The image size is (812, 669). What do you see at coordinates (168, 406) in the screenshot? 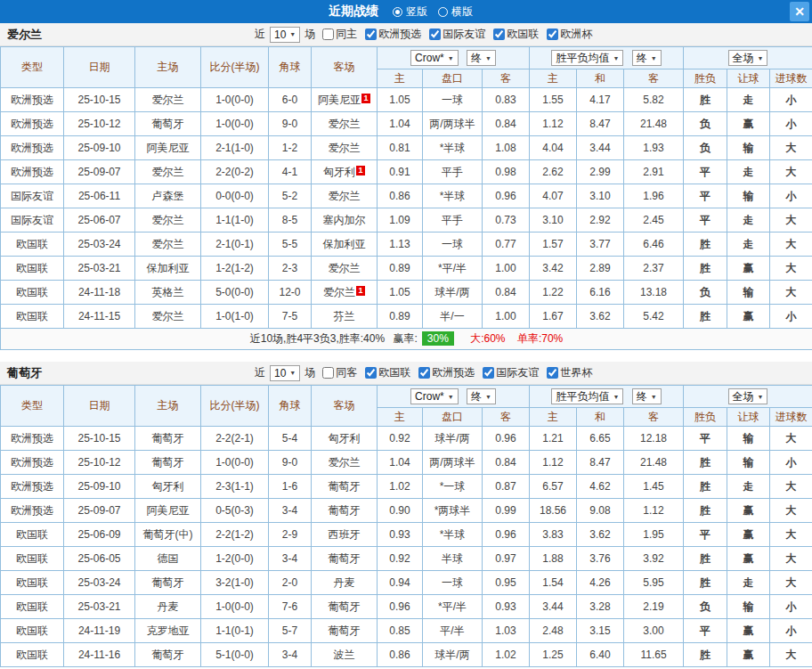
I see `col-home: 主场` at bounding box center [168, 406].